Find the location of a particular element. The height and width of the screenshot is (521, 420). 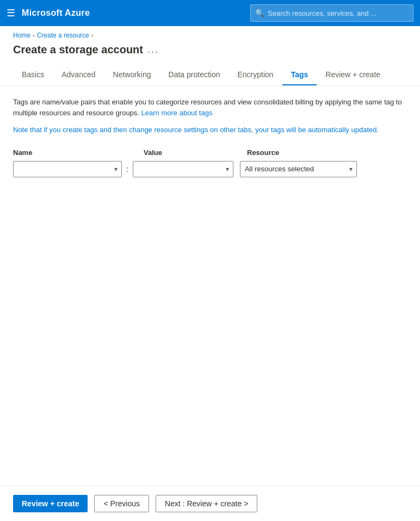

column-header-value: Value is located at coordinates (195, 152).